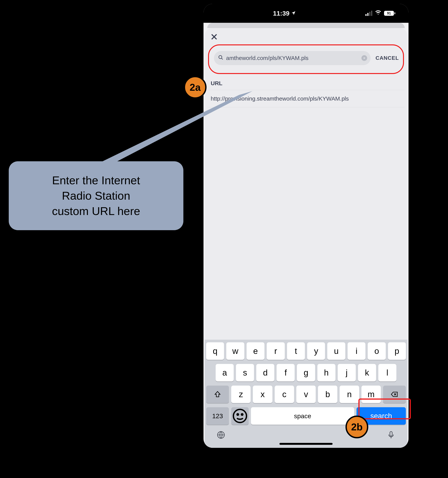 The height and width of the screenshot is (478, 448). I want to click on step-badge-2a: 2a, so click(195, 87).